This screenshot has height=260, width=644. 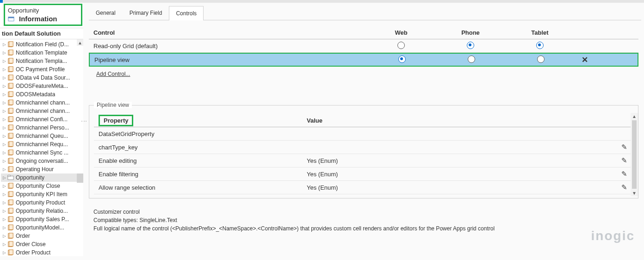 What do you see at coordinates (364, 60) in the screenshot?
I see `control-row: Pipeline view✕` at bounding box center [364, 60].